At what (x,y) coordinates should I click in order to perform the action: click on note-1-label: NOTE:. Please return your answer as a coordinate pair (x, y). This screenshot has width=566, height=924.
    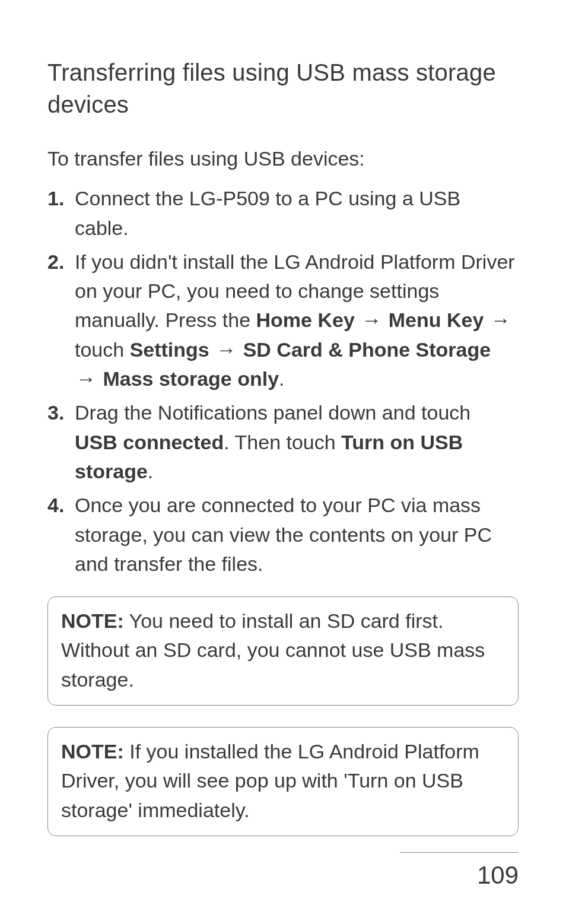
    Looking at the image, I should click on (93, 621).